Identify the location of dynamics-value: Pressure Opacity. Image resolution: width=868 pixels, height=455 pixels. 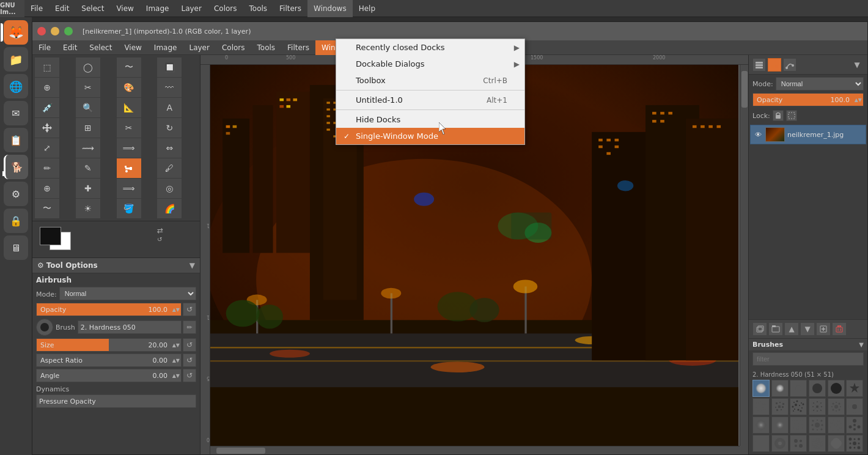
(116, 401).